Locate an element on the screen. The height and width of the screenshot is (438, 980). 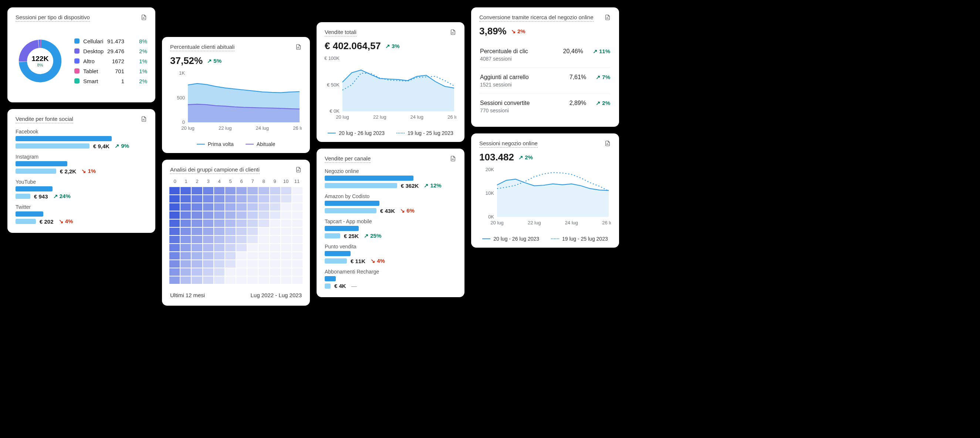
totalsales-chart: € 100K€ 50K€ 0K20 lug22 lug24 lug26 lug is located at coordinates (390, 88).